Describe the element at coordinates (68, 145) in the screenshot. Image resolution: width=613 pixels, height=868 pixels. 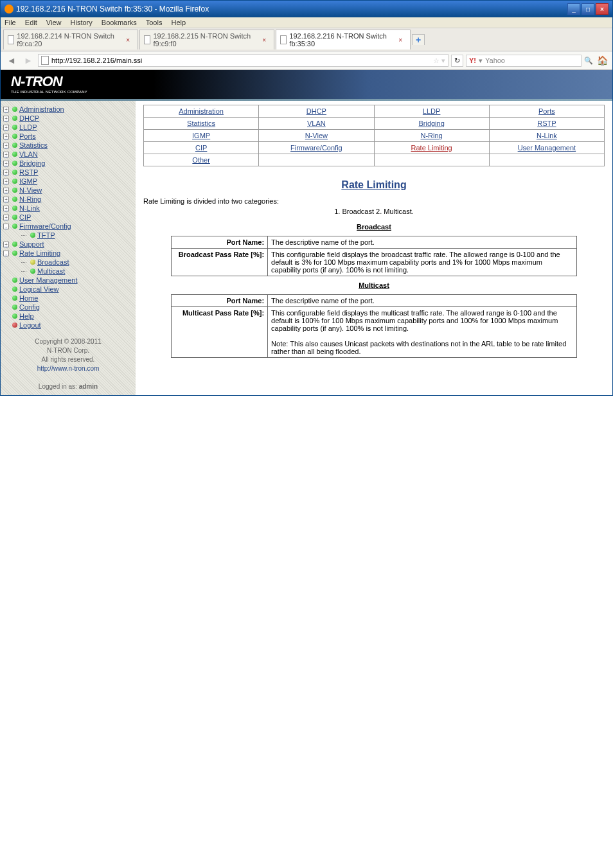
I see `sidebar-item-statistics: +Statistics` at that location.